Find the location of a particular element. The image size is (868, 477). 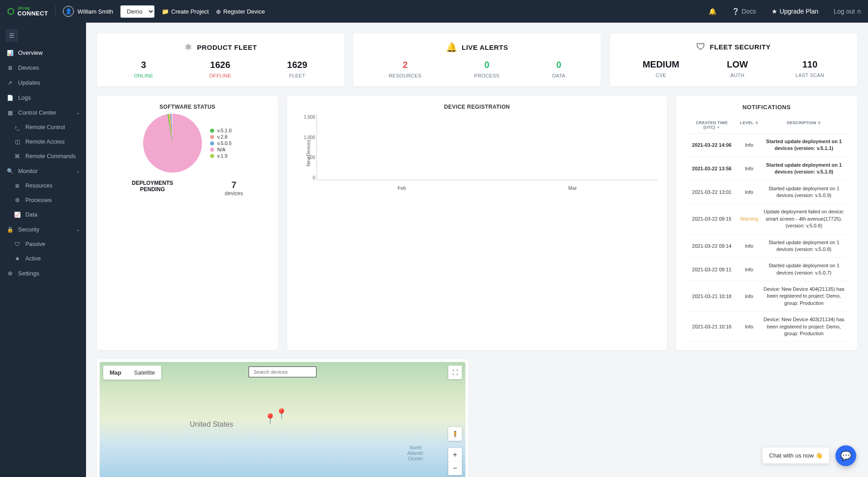

chat-icon: 💬 is located at coordinates (846, 456).